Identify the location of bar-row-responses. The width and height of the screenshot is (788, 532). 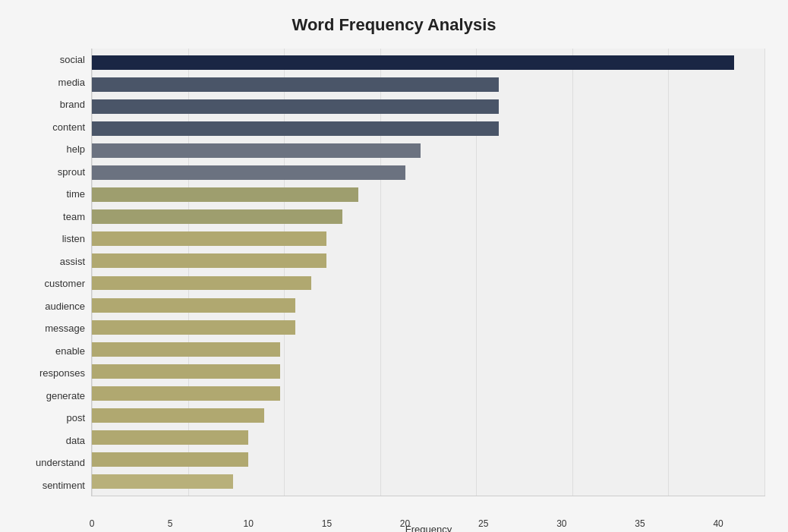
(428, 372).